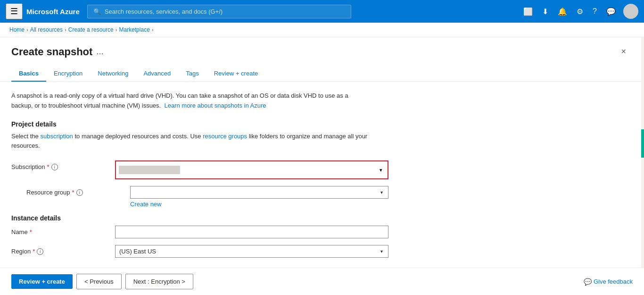 This screenshot has width=644, height=295. What do you see at coordinates (545, 11) in the screenshot?
I see `cloud-shell-icon-btn: ⬇` at bounding box center [545, 11].